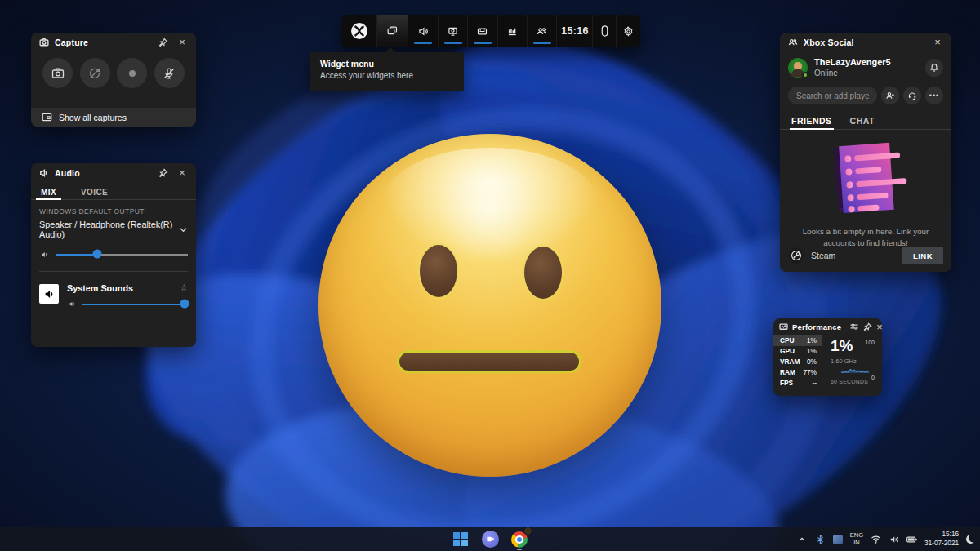  Describe the element at coordinates (423, 31) in the screenshot. I see `audio-widget-button` at that location.